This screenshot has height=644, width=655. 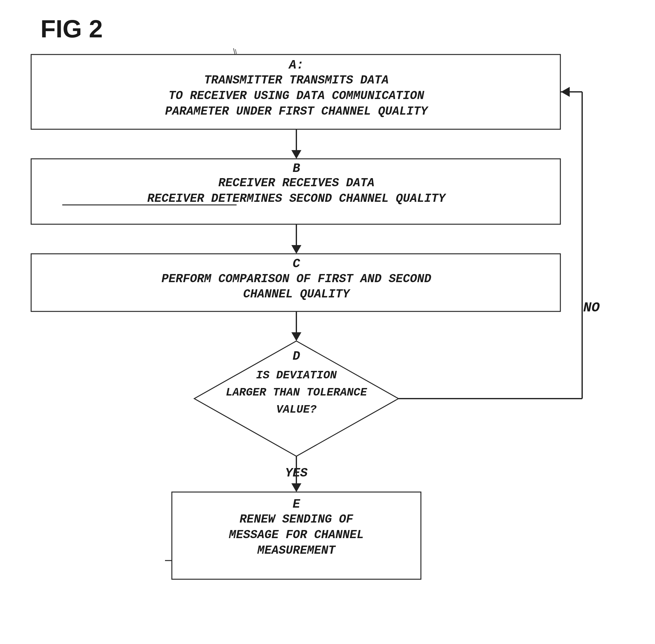 What do you see at coordinates (296, 535) in the screenshot?
I see `step-e-line2: MESSAGE FOR CHANNEL` at bounding box center [296, 535].